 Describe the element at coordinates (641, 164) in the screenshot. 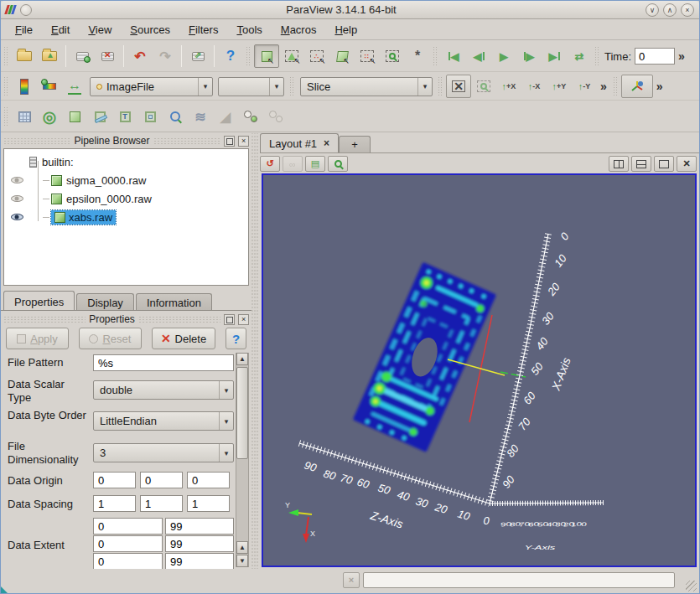

I see `split-vertical-button` at that location.